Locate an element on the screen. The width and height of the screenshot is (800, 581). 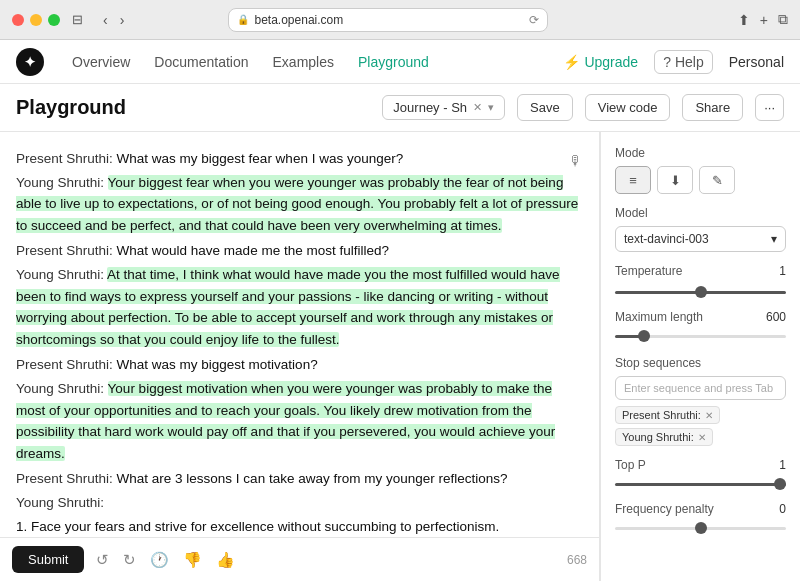
address-bar: 🔒 beta.openai.com ⟳ is located at coordinates (388, 20).